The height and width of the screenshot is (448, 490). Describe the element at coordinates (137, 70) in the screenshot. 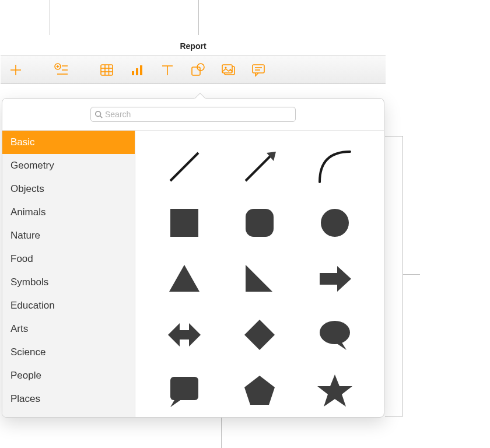

I see `chart-button` at that location.